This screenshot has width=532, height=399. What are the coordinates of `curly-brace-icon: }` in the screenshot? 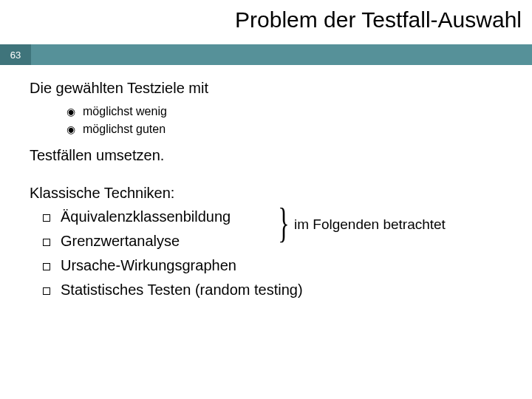 It's located at (284, 223).